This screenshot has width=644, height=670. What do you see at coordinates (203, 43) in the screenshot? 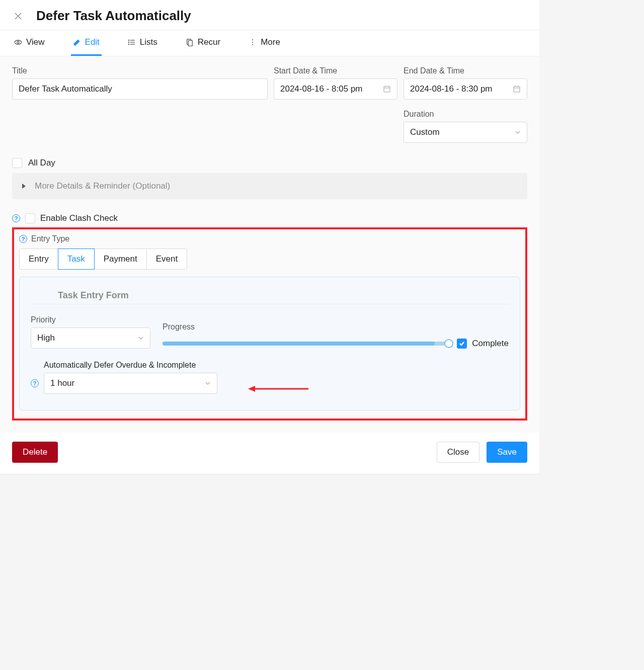
I see `tab-recur: Recur` at bounding box center [203, 43].